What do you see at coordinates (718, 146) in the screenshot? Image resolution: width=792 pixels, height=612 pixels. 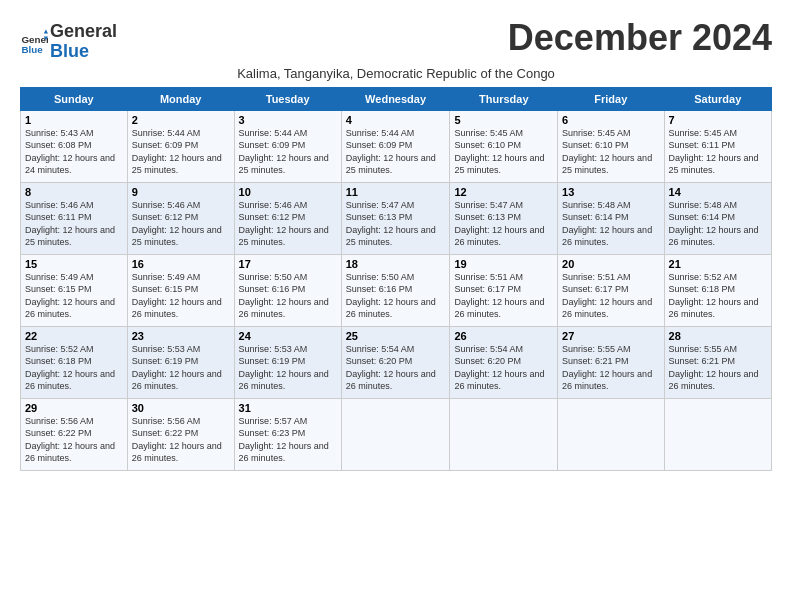 I see `table-cell: 7 Sunrise: 5:45 AMSunset: 6:11 PMDayligh…` at bounding box center [718, 146].